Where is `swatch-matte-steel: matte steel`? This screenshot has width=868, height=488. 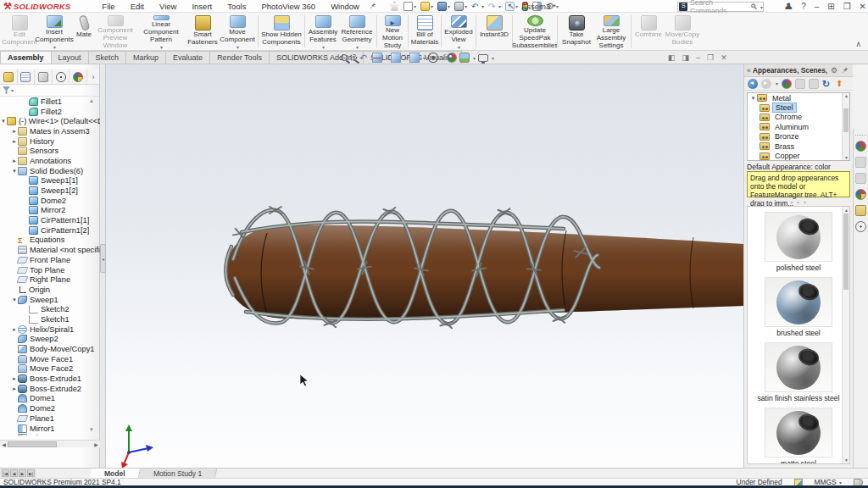
swatch-matte-steel: matte steel is located at coordinates (798, 435).